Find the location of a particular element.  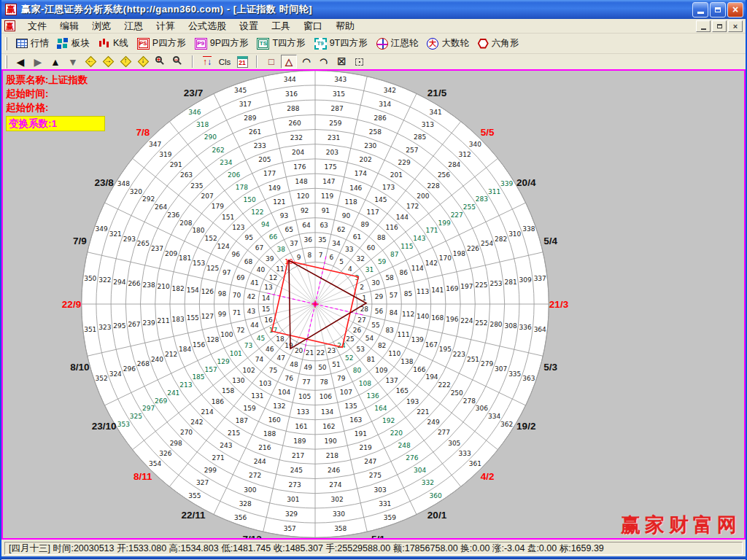

menu-帮助: 帮助 is located at coordinates (345, 26).